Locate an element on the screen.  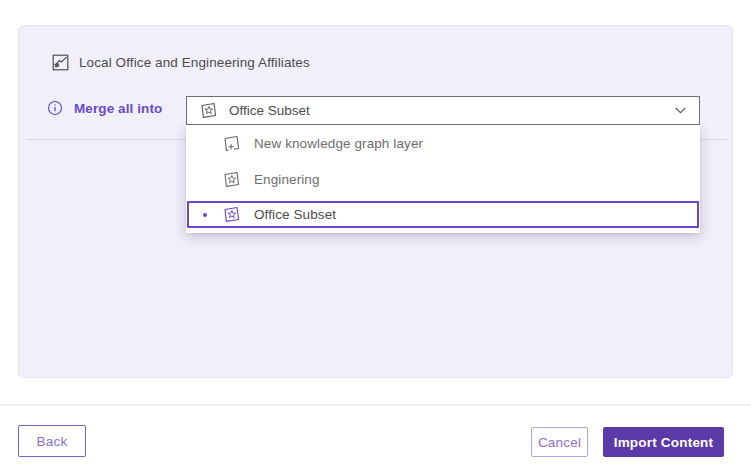
merge-all-into-row: Merge all into is located at coordinates (104, 108).